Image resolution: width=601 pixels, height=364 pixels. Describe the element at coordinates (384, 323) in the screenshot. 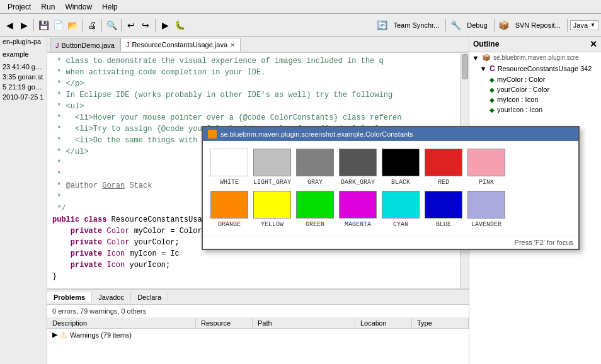

I see `col-location: Location` at that location.